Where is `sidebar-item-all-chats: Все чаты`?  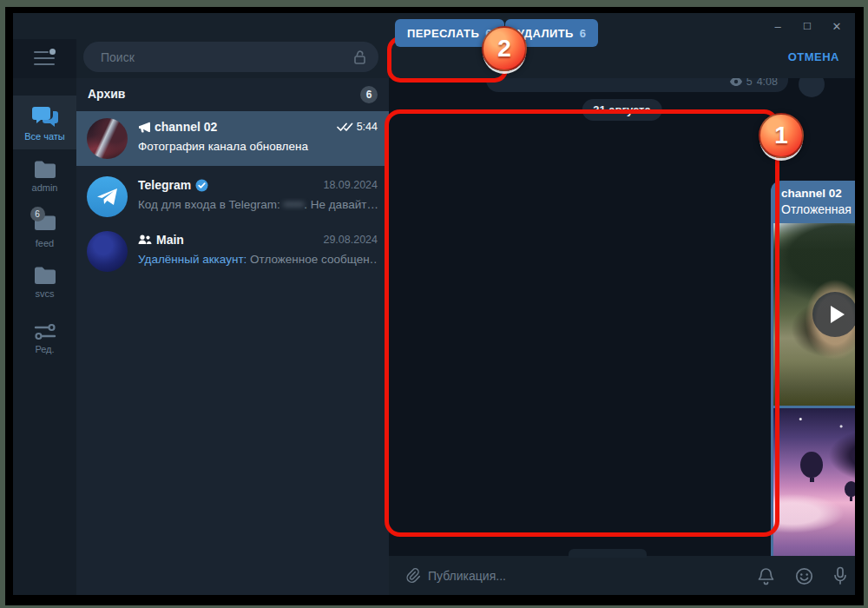 sidebar-item-all-chats: Все чаты is located at coordinates (45, 122).